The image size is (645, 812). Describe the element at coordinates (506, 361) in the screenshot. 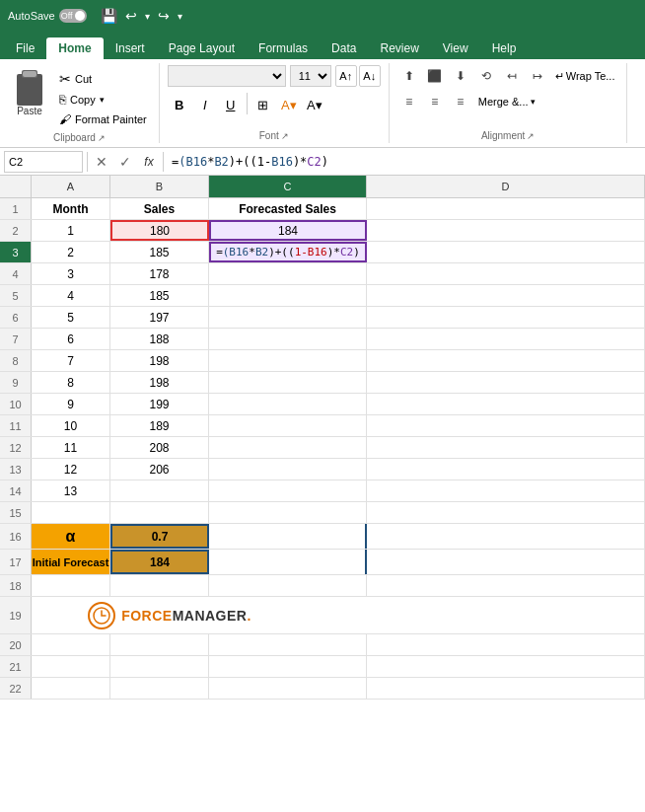

I see `cell-d8` at that location.